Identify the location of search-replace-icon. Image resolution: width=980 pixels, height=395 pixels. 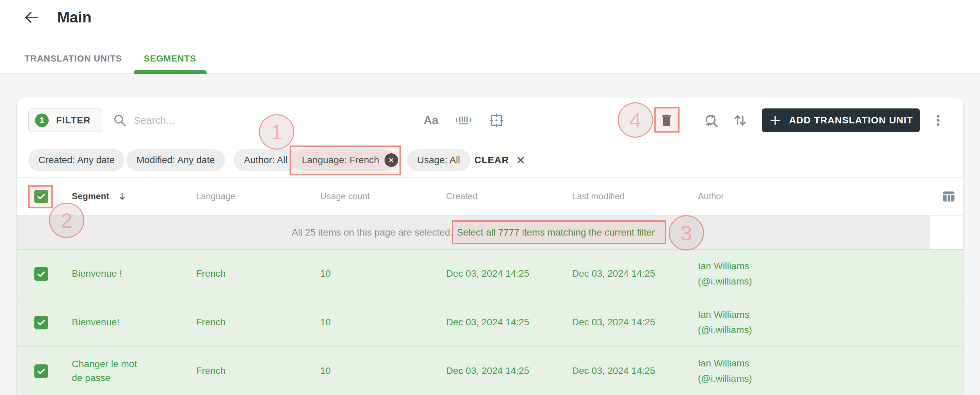
(711, 120).